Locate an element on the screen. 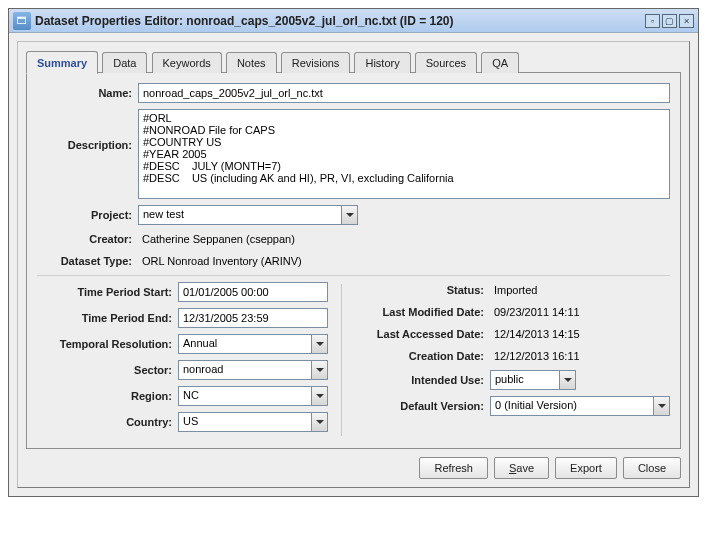  right-col: Status: Imported Last Modified Date: 09/… is located at coordinates (512, 360).